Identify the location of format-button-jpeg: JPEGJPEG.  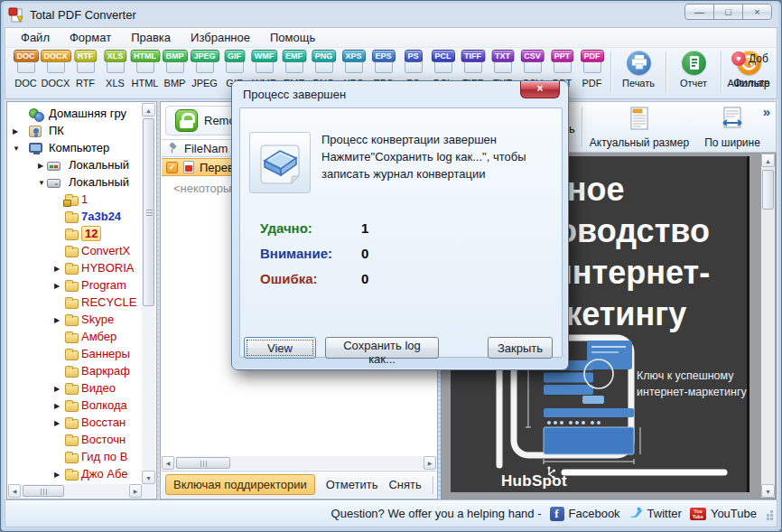
(204, 69).